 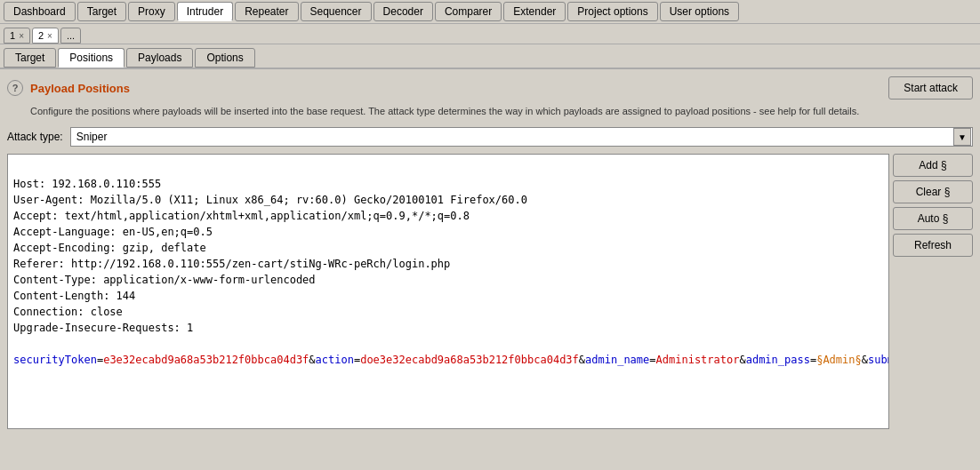 I want to click on attack-type-label: Attack type:, so click(x=36, y=137).